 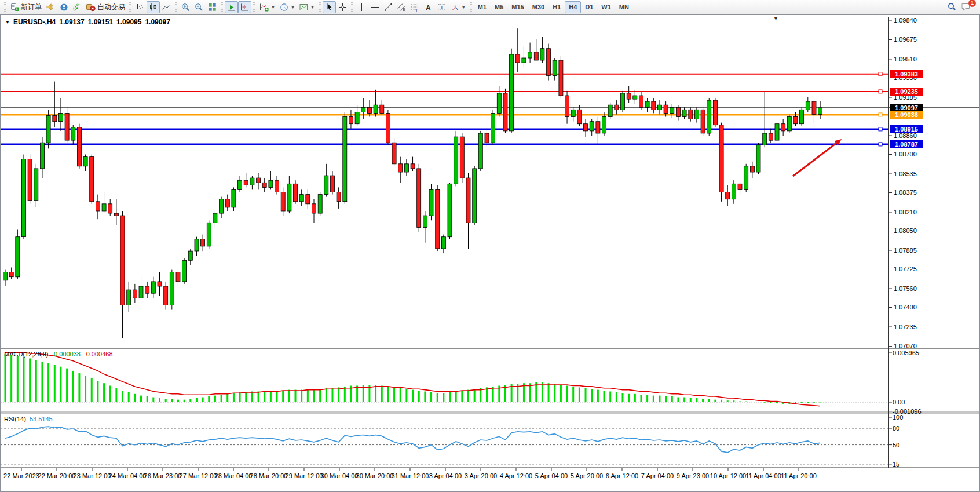 I want to click on zoom-in-icon, so click(x=185, y=7).